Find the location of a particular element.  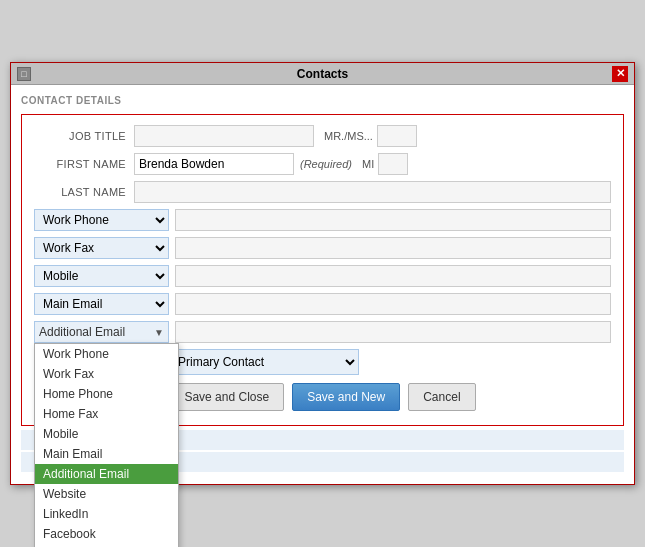

phone-select-2: MobileWork PhoneWork FaxHome PhoneMain E… is located at coordinates (102, 276).